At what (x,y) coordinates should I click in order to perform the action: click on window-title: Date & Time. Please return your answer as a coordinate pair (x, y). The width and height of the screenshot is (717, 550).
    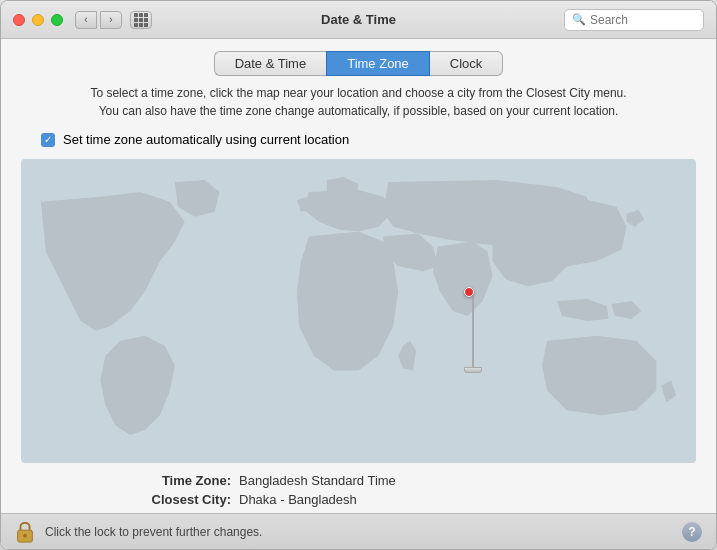
    Looking at the image, I should click on (358, 20).